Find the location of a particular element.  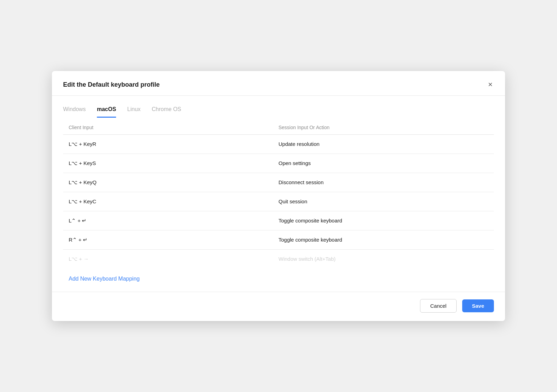

table-row: L⌃ + ↵ Toggle composite keyboard is located at coordinates (278, 221).